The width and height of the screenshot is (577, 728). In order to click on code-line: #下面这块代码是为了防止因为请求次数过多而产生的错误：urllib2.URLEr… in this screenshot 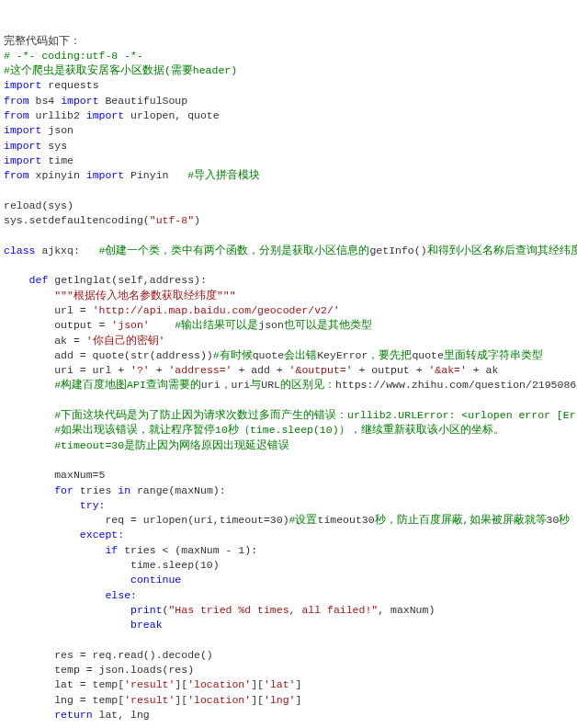, I will do `click(288, 415)`.